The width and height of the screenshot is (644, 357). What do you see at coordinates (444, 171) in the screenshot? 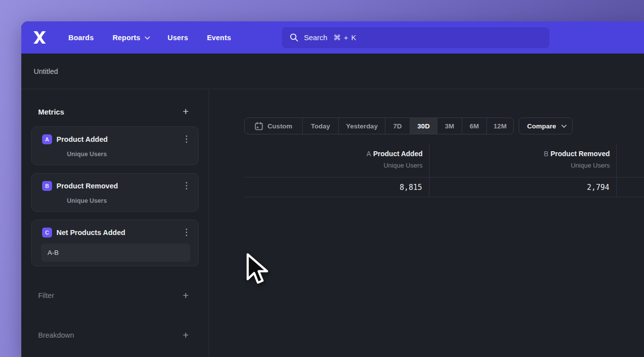
I see `results-table: AProduct Added Unique Users BProduct Rem…` at bounding box center [444, 171].